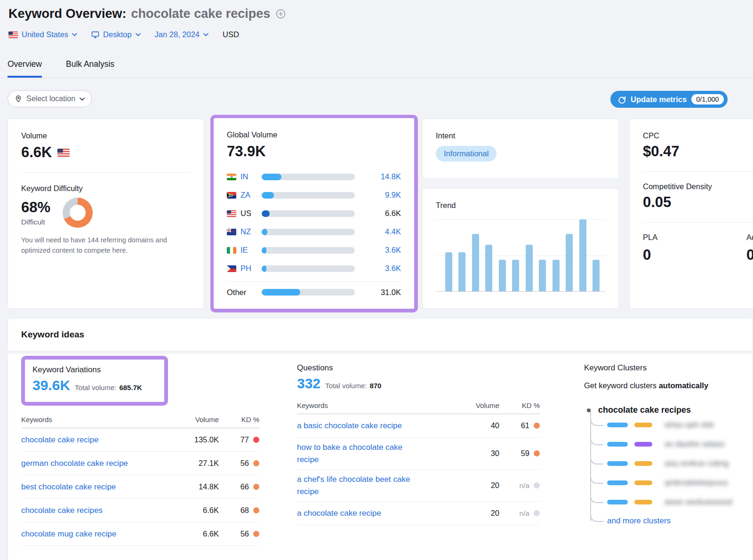 The height and width of the screenshot is (560, 753). Describe the element at coordinates (96, 388) in the screenshot. I see `variations-total-label: Total volume:` at that location.